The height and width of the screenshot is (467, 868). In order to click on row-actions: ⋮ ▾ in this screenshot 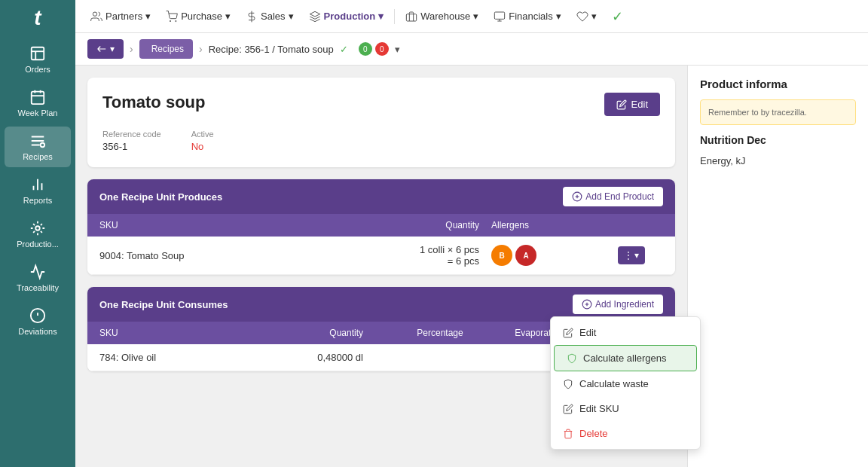, I will do `click(640, 255)`.